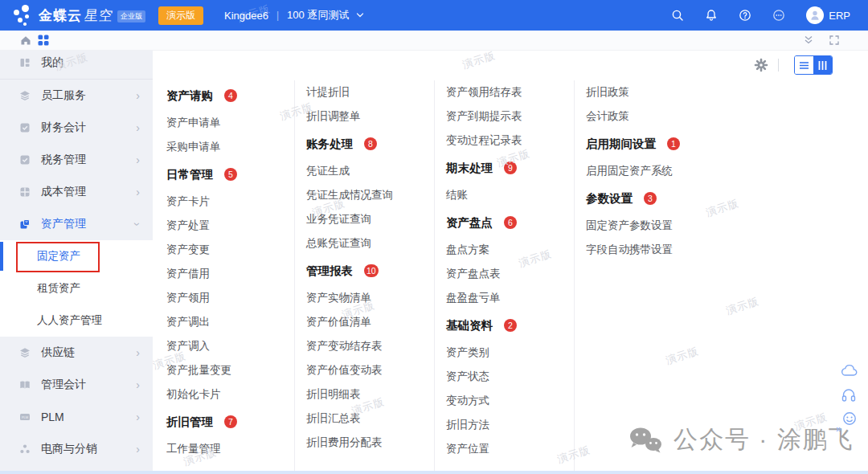  What do you see at coordinates (230, 298) in the screenshot?
I see `menu-item: 资产领用` at bounding box center [230, 298].